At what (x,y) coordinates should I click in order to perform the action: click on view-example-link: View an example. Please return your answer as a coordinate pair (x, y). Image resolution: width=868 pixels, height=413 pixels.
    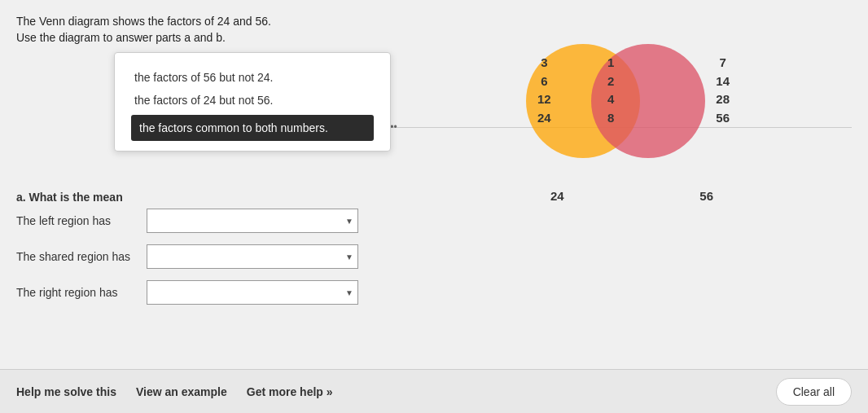
    Looking at the image, I should click on (182, 392).